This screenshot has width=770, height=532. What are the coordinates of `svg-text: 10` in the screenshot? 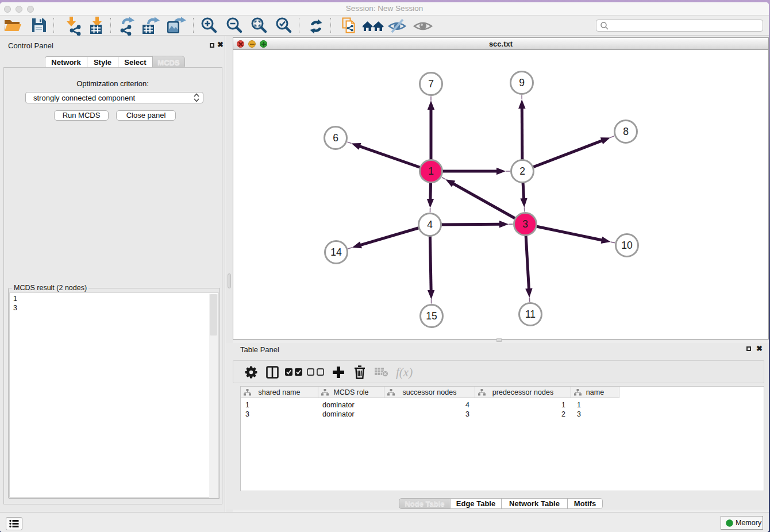 It's located at (627, 245).